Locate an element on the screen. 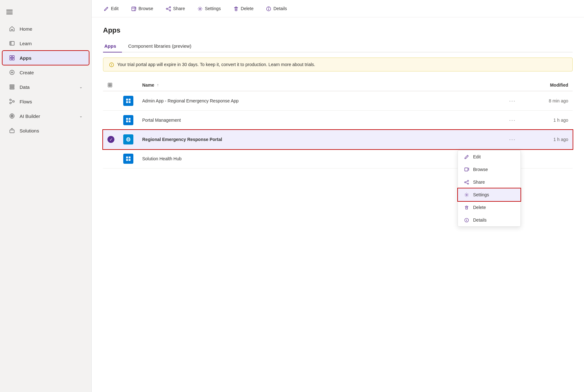  context-share-icon is located at coordinates (466, 182).